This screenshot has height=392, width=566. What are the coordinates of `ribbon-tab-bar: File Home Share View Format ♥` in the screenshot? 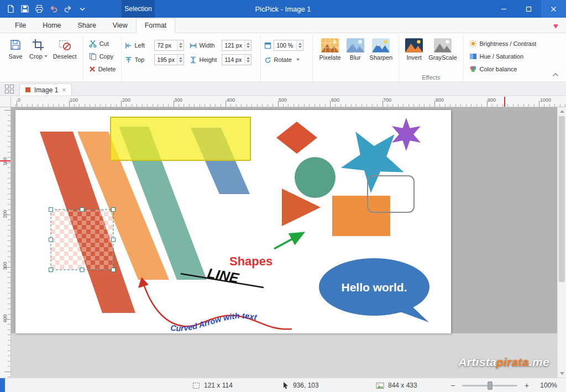 It's located at (283, 25).